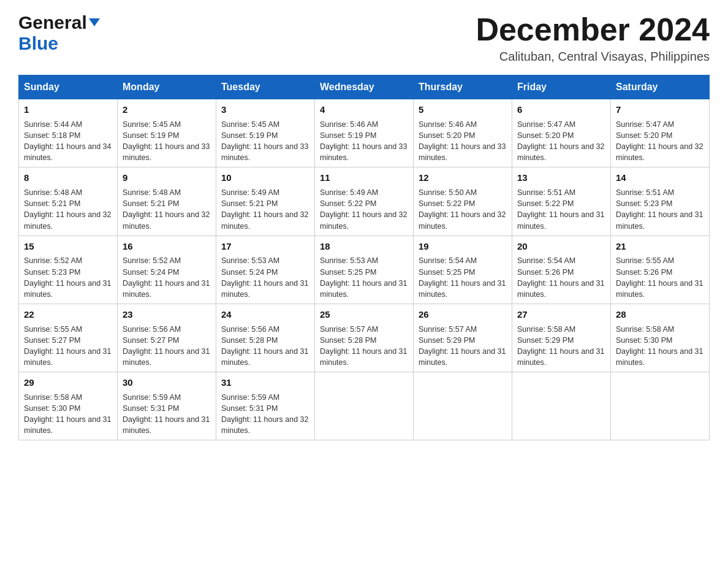 This screenshot has height=563, width=728. I want to click on calendar-cell: 19Sunrise: 5:54 AMSunset: 5:25 PMDayligh…, so click(463, 270).